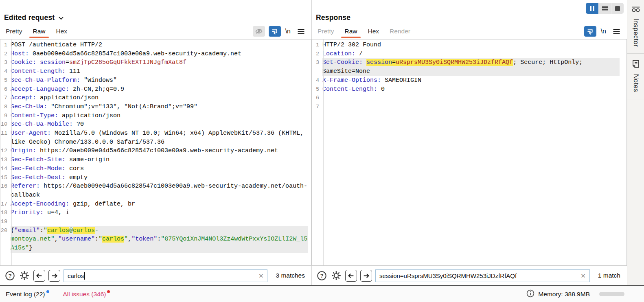  Describe the element at coordinates (159, 116) in the screenshot. I see `line-content: Content-Type: application/json` at that location.